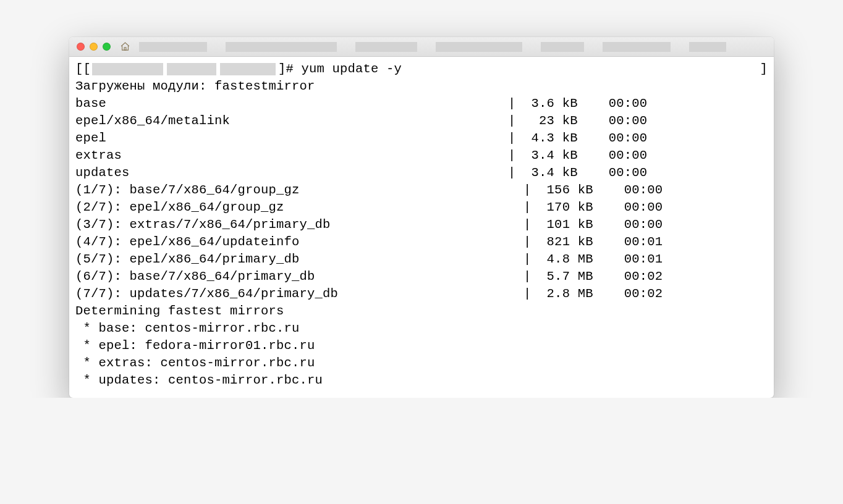  I want to click on prompt-trailing-bracket: ], so click(764, 69).